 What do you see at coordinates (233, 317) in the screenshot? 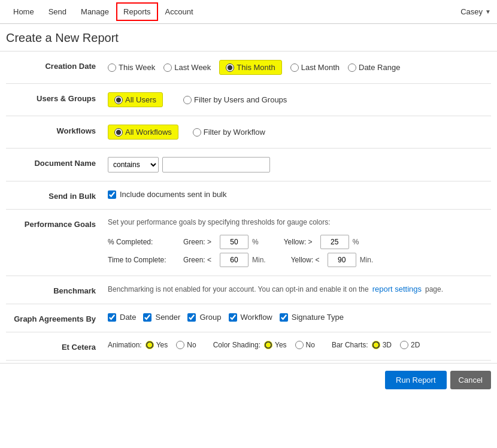
I see `graph-workflow-checkbox` at bounding box center [233, 317].